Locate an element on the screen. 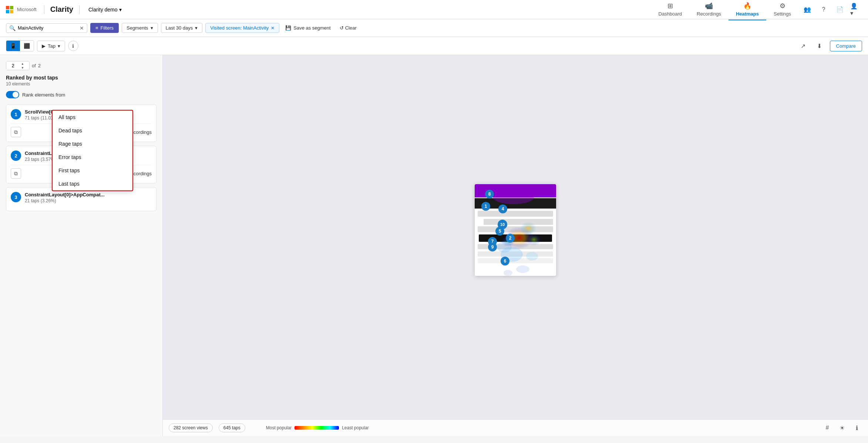  nav-right: 👥 ? 📄 👤 ▾ is located at coordinates (832, 10).